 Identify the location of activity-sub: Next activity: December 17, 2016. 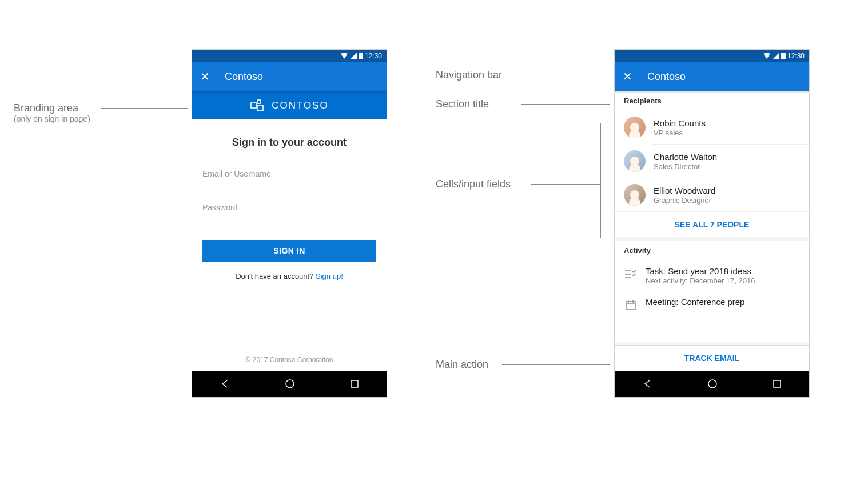
(700, 281).